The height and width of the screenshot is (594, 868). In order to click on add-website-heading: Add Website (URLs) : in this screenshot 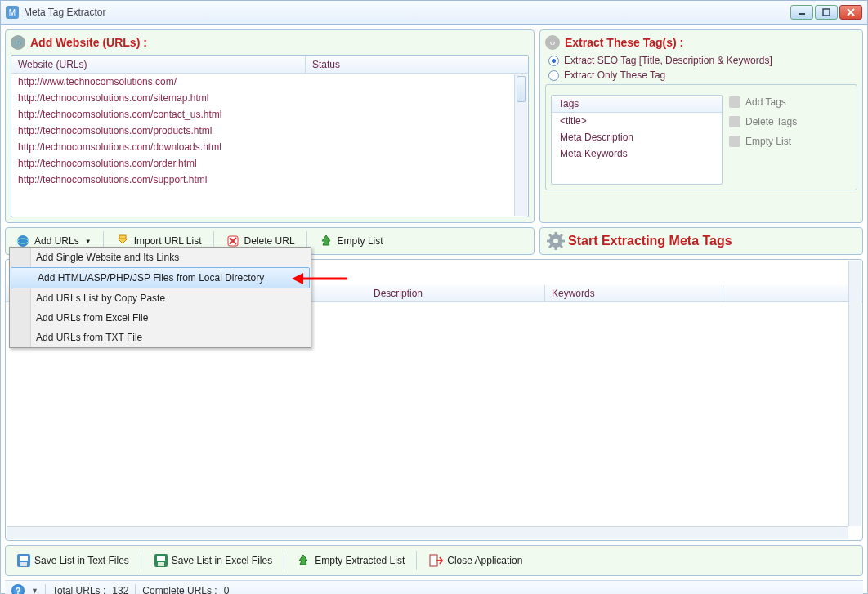, I will do `click(88, 42)`.